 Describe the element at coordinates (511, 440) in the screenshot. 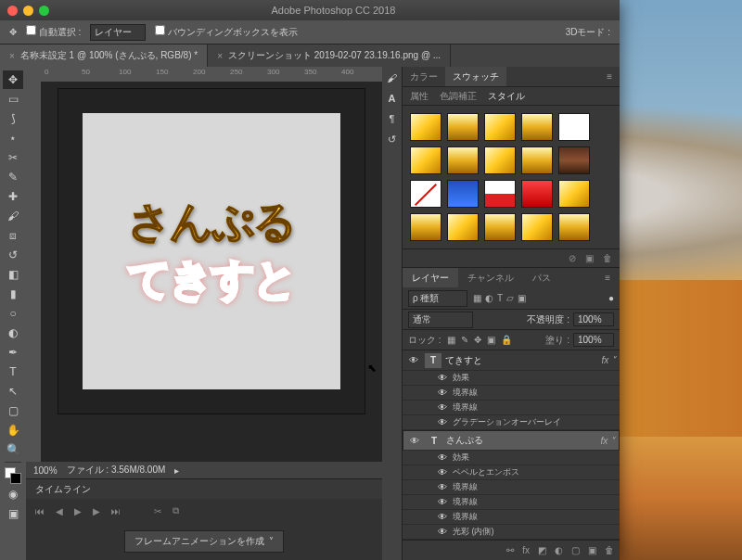

I see `layer-row: 👁Tさんぷるfx ˅` at that location.